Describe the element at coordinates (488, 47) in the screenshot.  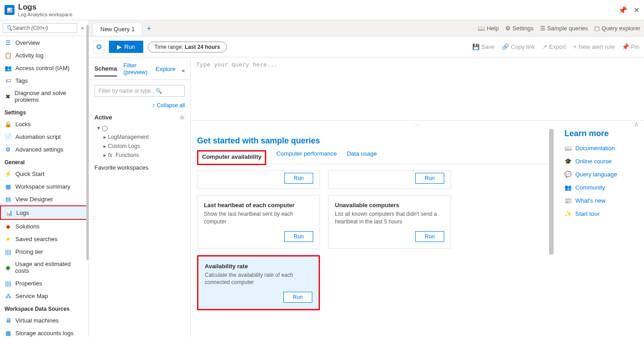
I see `toolbar-label: Save` at that location.